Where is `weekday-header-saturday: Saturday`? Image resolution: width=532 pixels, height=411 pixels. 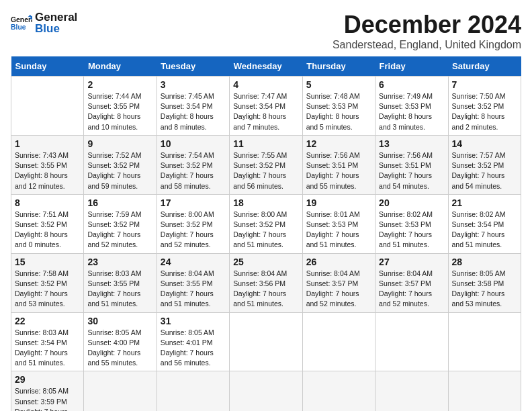 weekday-header-saturday: Saturday is located at coordinates (484, 66).